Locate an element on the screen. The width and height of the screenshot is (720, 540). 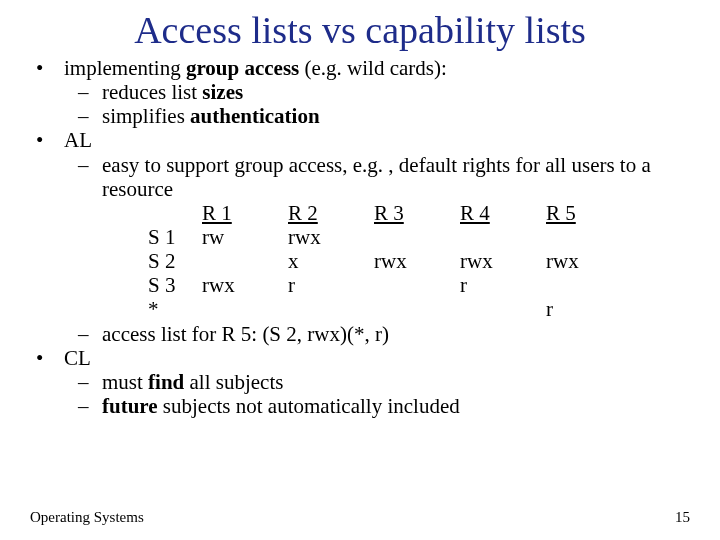
sub-bullet-item: easy to support group access, e.g. , def… is located at coordinates (360, 177).